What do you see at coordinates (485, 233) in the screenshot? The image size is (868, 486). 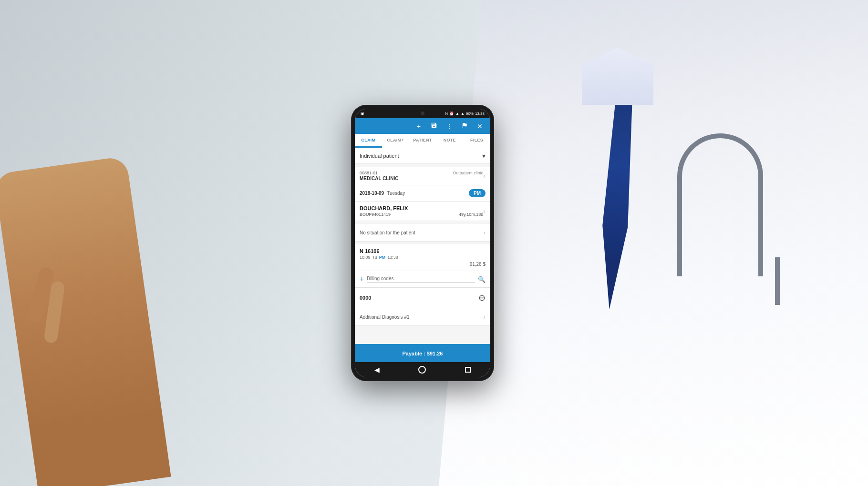 I see `situation-arrow-icon: ›` at bounding box center [485, 233].